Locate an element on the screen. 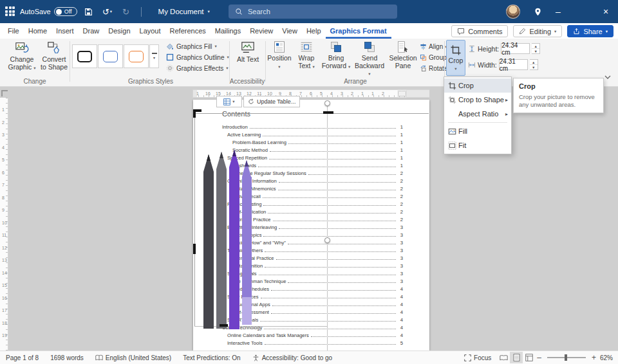 The width and height of the screenshot is (618, 364). refresh-icon is located at coordinates (251, 102).